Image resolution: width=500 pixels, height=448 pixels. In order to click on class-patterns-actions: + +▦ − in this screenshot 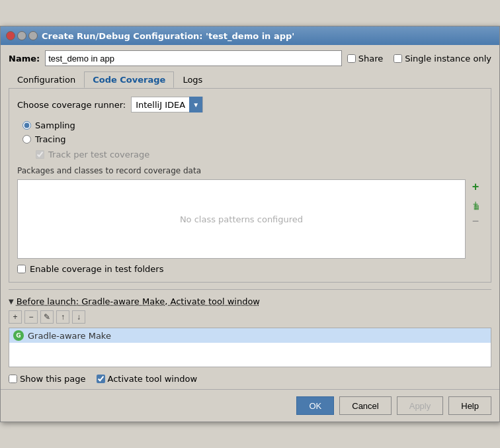, I will do `click(476, 219)`.